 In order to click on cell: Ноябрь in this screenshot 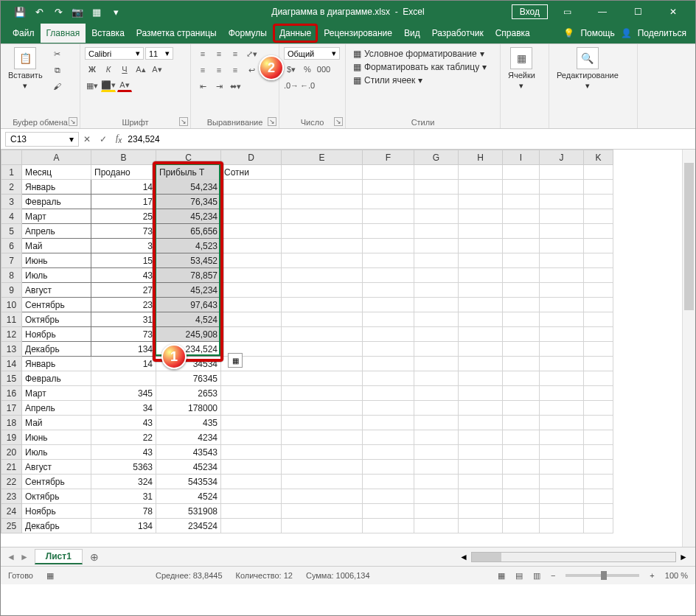, I will do `click(57, 511)`.